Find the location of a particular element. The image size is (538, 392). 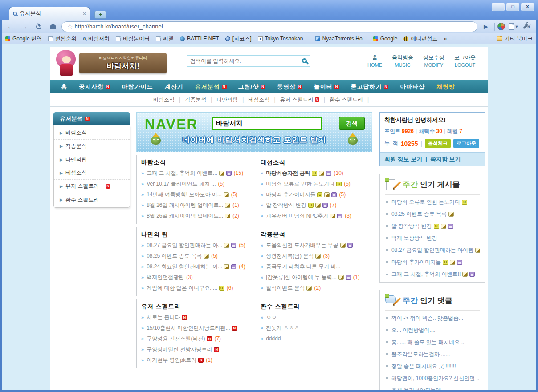

weekly-list-item: 마당쇠 오류로 인한 돈노가다U is located at coordinates (432, 202).